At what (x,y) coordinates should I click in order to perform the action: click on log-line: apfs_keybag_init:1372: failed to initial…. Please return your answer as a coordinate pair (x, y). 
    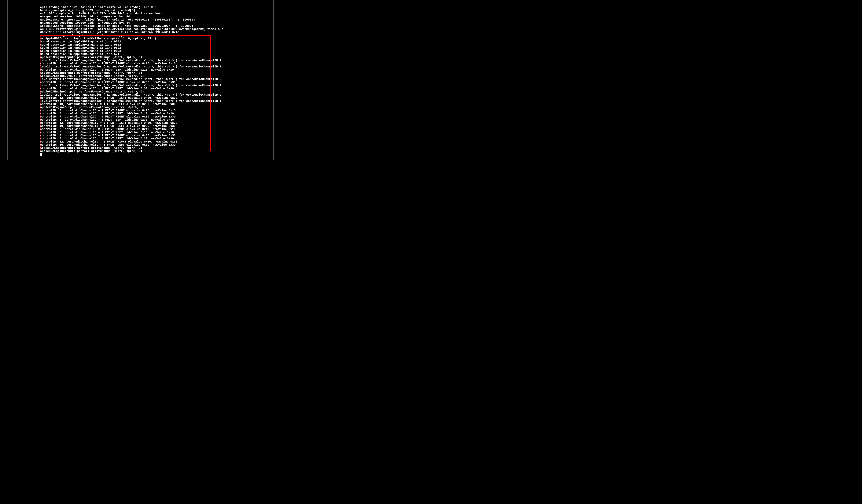
    Looking at the image, I should click on (131, 8).